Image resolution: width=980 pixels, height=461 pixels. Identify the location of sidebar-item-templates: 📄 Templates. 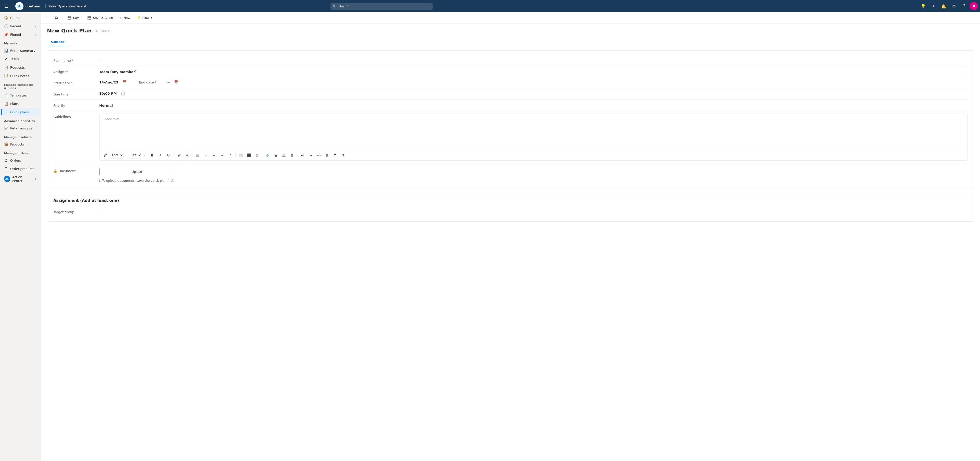
(21, 95).